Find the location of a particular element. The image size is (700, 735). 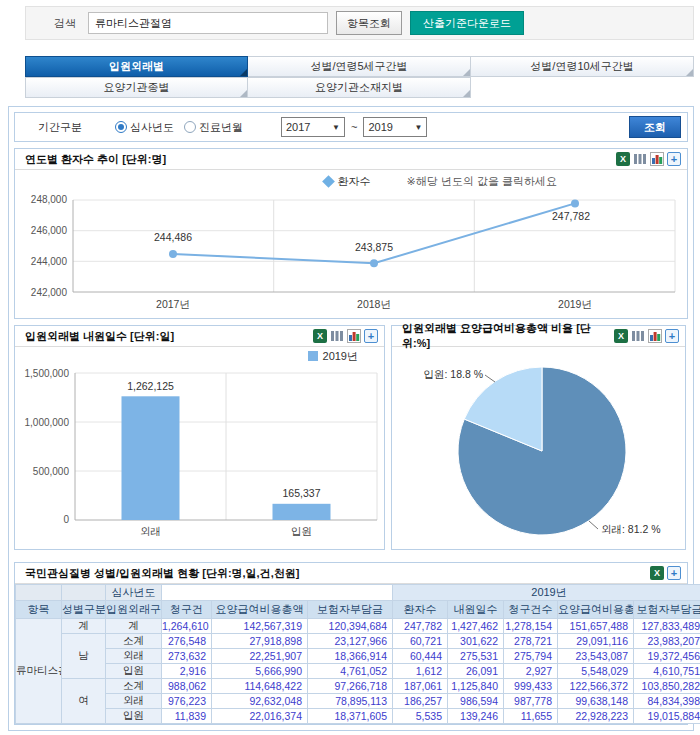

col-patients: 환자수 is located at coordinates (420, 610).